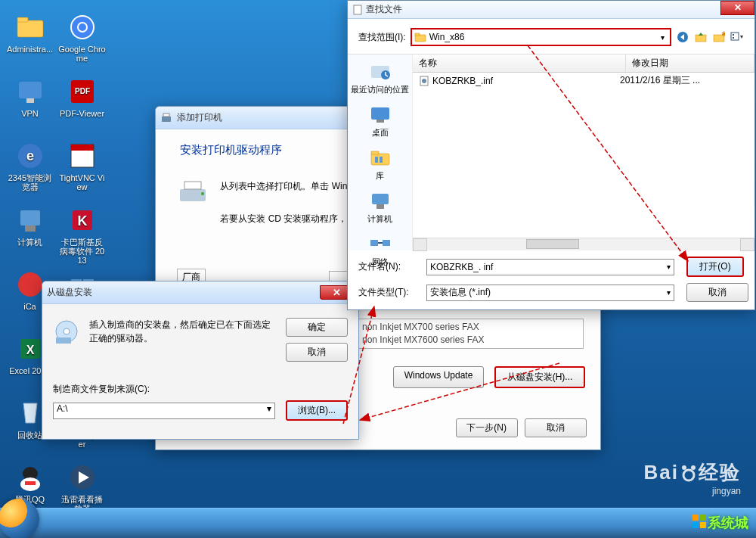 The width and height of the screenshot is (756, 538). I want to click on disc-icon, so click(67, 340).